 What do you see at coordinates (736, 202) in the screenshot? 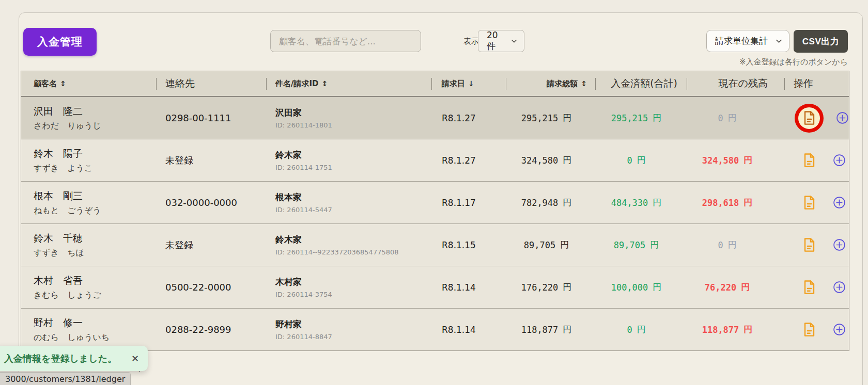
I see `balance-amount: 298,618円` at bounding box center [736, 202].